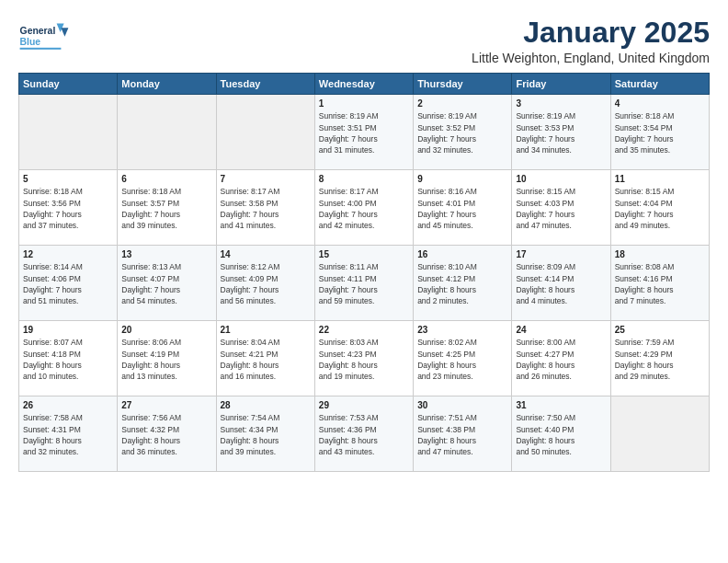 This screenshot has width=728, height=563. What do you see at coordinates (364, 283) in the screenshot?
I see `day-info: Sunrise: 8:11 AM Sunset: 4:11 PM Dayligh…` at bounding box center [364, 283].